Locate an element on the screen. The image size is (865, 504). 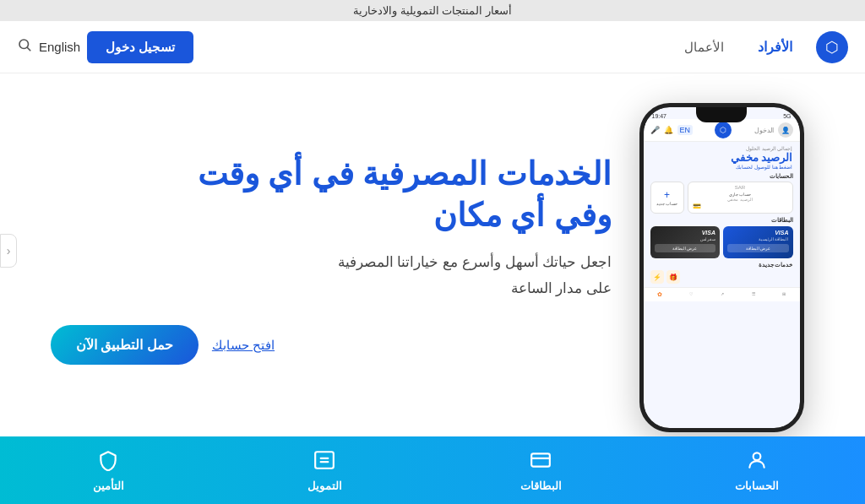
phone-bottom-nav: ⊞ ☰ ↗ ♡ ✿ is located at coordinates (721, 294).